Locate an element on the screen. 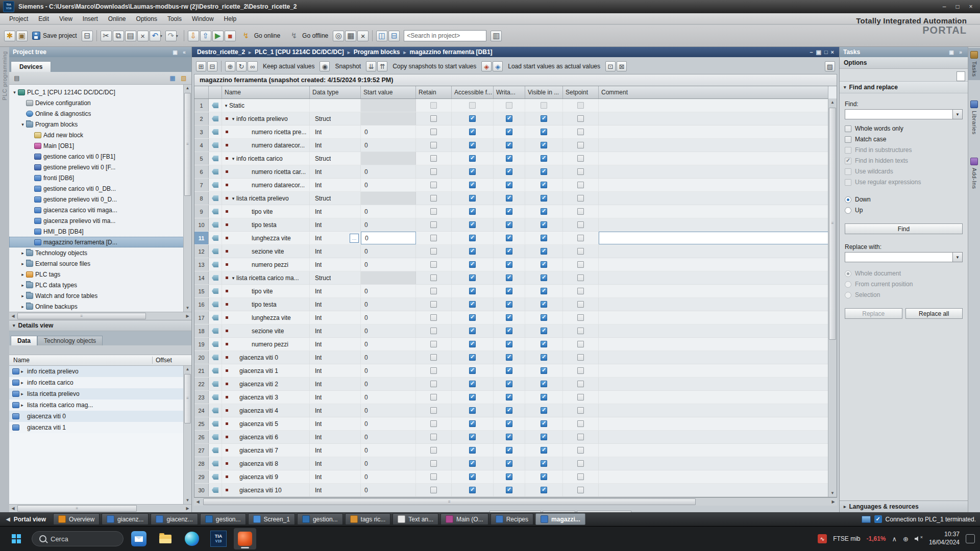 This screenshot has width=980, height=551. table-row: 21giacenza viti 1Int0 is located at coordinates (511, 371).